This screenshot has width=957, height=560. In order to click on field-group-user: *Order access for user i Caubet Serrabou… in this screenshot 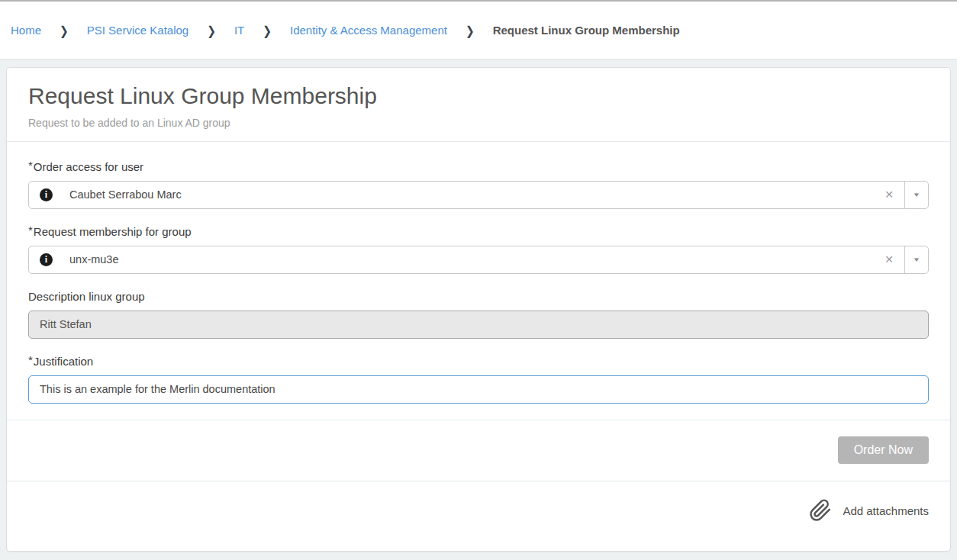, I will do `click(478, 185)`.